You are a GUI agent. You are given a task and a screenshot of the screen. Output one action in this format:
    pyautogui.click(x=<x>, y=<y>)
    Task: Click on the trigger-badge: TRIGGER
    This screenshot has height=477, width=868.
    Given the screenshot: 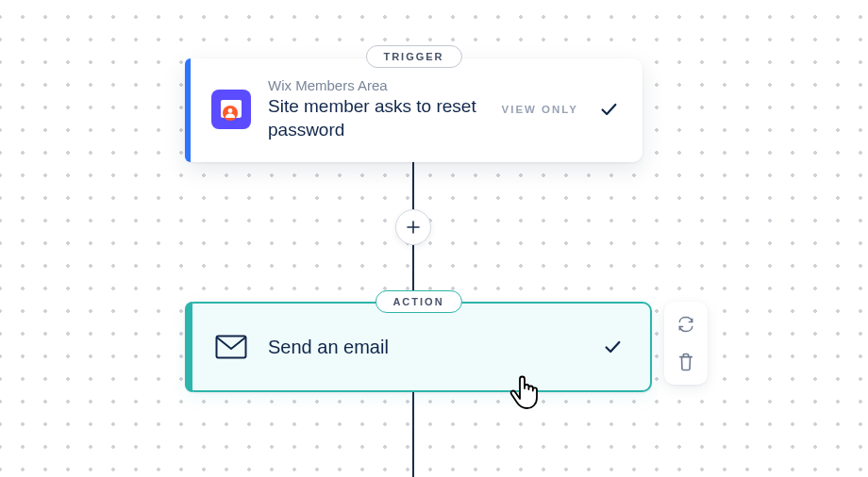 What is the action you would take?
    pyautogui.click(x=413, y=57)
    